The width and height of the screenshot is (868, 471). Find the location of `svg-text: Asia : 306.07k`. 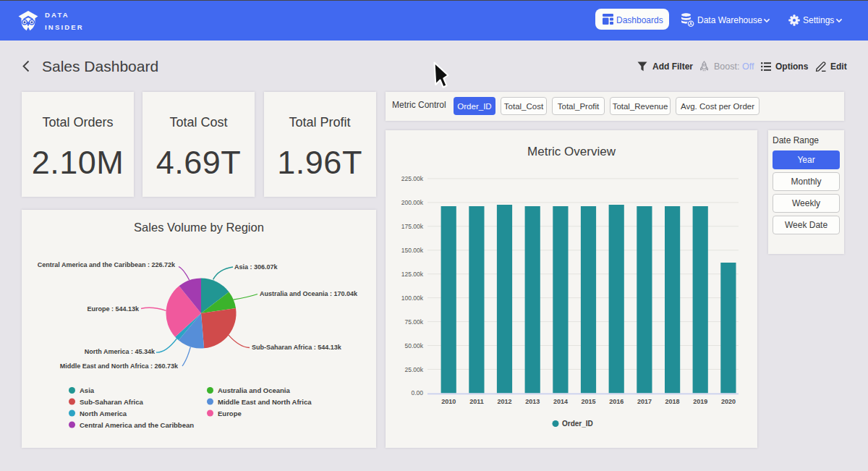

svg-text: Asia : 306.07k is located at coordinates (256, 267).